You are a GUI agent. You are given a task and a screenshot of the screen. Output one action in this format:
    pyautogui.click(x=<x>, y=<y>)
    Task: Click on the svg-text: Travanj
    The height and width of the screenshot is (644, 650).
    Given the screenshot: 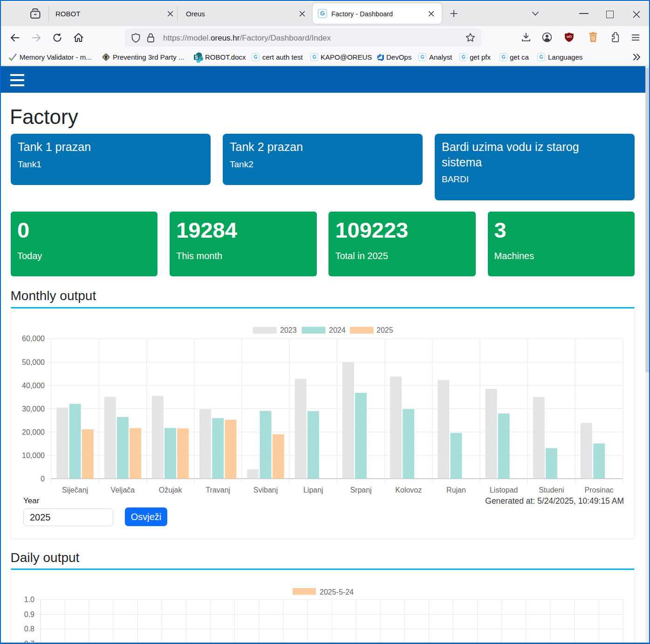 What is the action you would take?
    pyautogui.click(x=218, y=490)
    